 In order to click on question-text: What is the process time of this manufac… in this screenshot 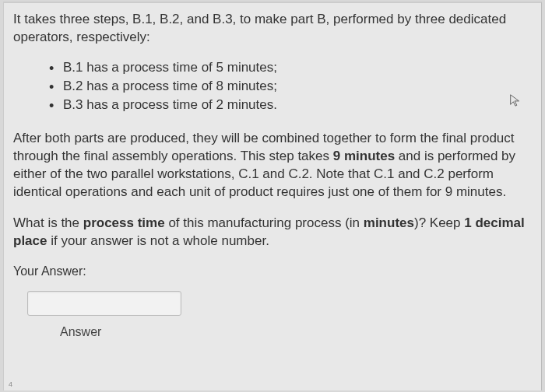, I will do `click(271, 233)`.